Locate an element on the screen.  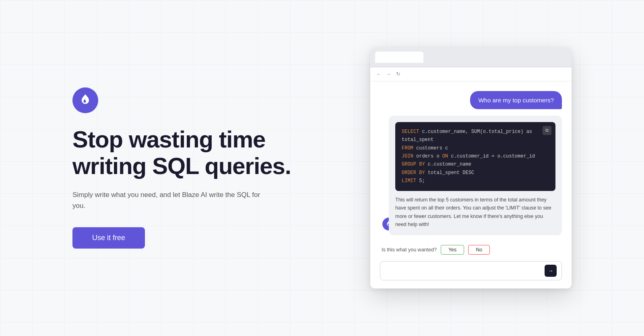
sql-groupby: GROUP BY is located at coordinates (413, 164).